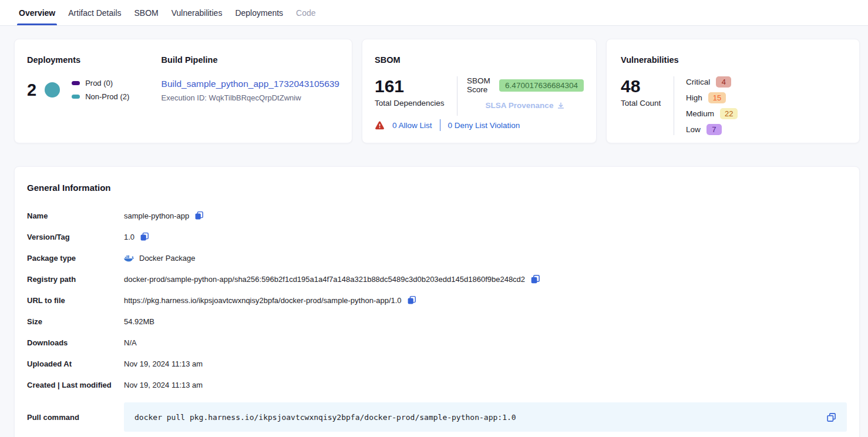  What do you see at coordinates (712, 114) in the screenshot?
I see `severity-row-medium: Medium 22` at bounding box center [712, 114].